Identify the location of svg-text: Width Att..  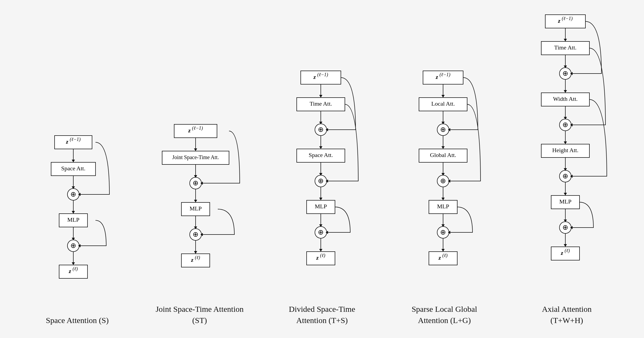
(565, 99).